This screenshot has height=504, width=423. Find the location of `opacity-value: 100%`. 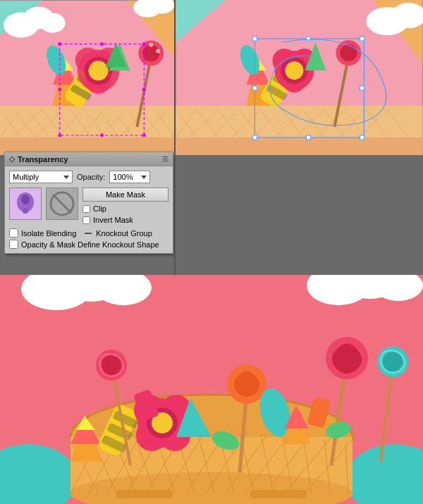

opacity-value: 100% is located at coordinates (123, 177).